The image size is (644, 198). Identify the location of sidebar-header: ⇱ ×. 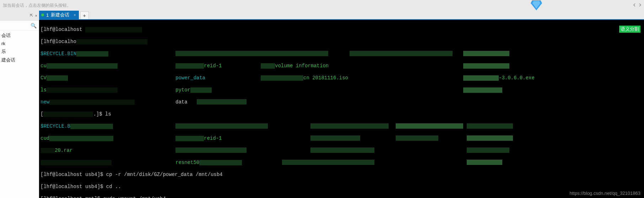
(19, 16).